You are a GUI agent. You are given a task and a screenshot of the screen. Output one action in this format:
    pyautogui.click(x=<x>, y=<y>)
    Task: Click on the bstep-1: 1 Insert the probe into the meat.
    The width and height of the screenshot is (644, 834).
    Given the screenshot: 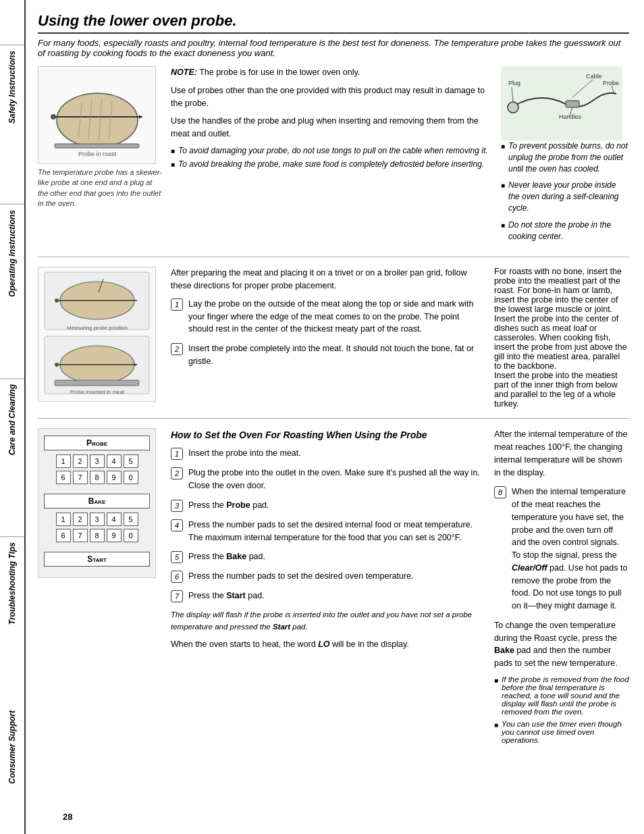 What is the action you would take?
    pyautogui.click(x=328, y=454)
    